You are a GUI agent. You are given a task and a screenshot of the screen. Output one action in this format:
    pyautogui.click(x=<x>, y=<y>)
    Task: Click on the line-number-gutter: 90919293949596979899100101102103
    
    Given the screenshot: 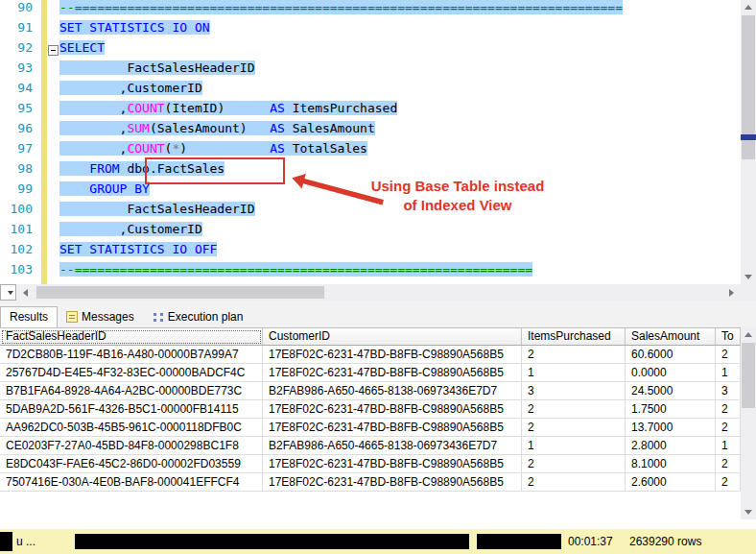 What is the action you would take?
    pyautogui.click(x=19, y=142)
    